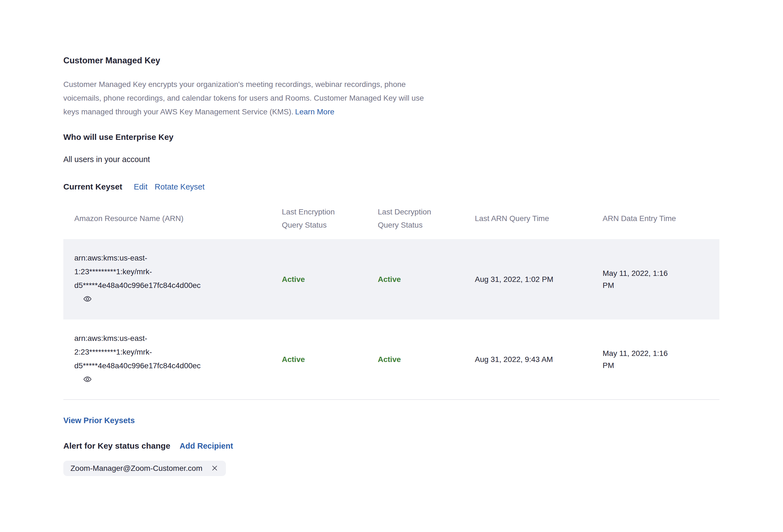 The image size is (783, 532). What do you see at coordinates (392, 187) in the screenshot?
I see `current-keyset-header: Current Keyset Edit Rotate Keyset` at bounding box center [392, 187].